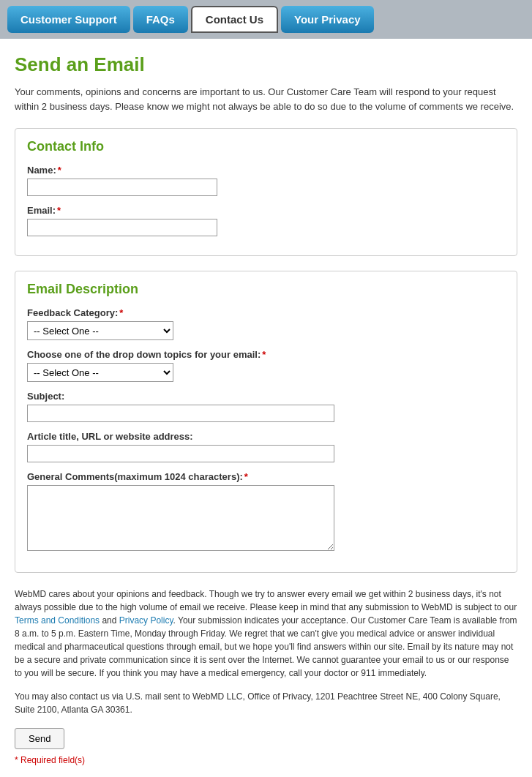 The height and width of the screenshot is (777, 532). Describe the element at coordinates (266, 313) in the screenshot. I see `feedback-category-label: Feedback Category:*` at that location.